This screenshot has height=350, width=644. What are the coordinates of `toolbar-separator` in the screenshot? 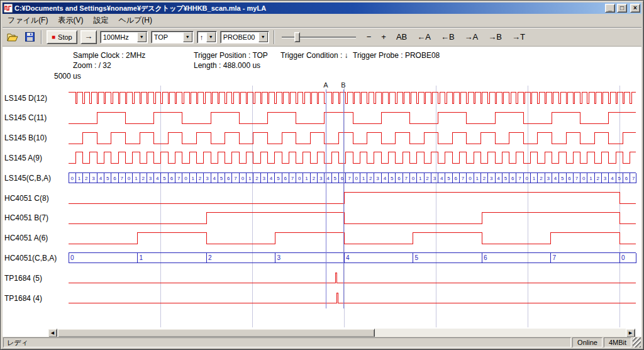 It's located at (42, 37).